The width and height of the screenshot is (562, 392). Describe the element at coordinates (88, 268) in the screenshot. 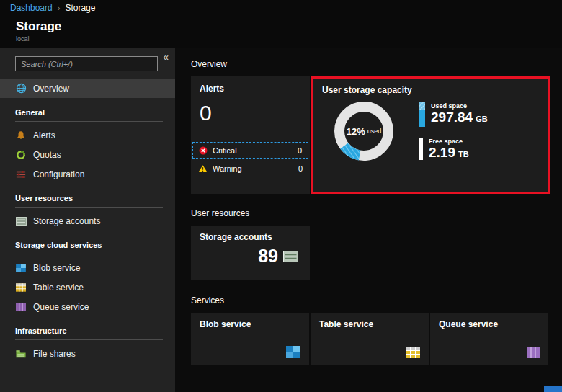

I see `sidebar-item-blob-service: Blob service` at that location.